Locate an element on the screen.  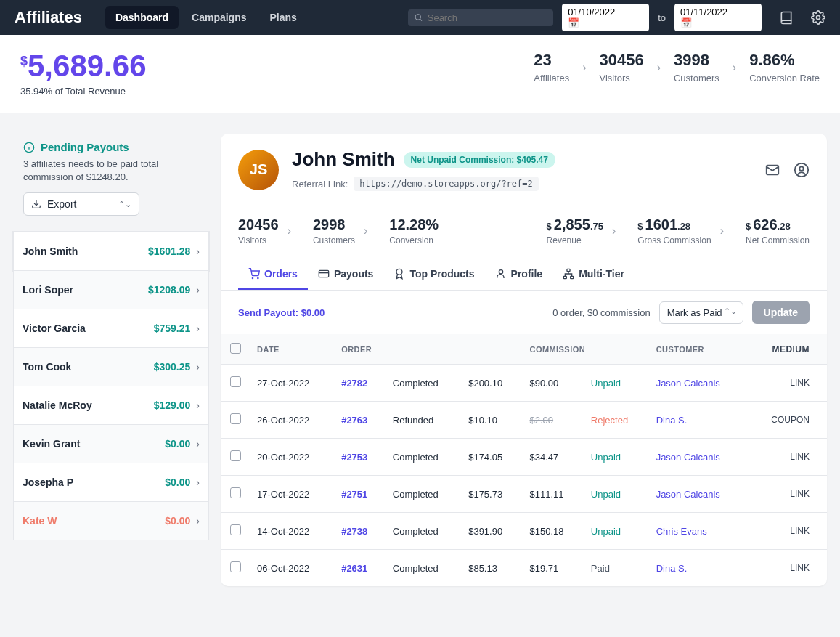
settings-icon is located at coordinates (818, 17).